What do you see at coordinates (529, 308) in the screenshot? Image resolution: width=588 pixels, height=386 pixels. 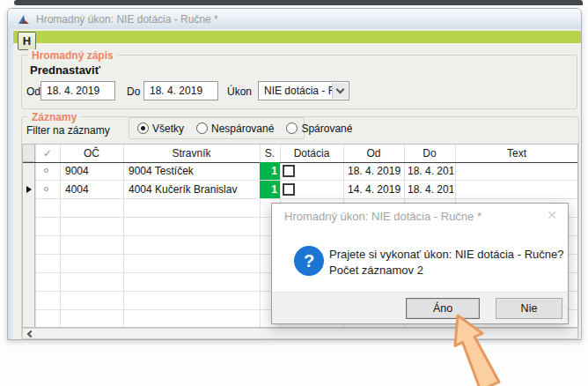 I see `no-button: Nie` at bounding box center [529, 308].